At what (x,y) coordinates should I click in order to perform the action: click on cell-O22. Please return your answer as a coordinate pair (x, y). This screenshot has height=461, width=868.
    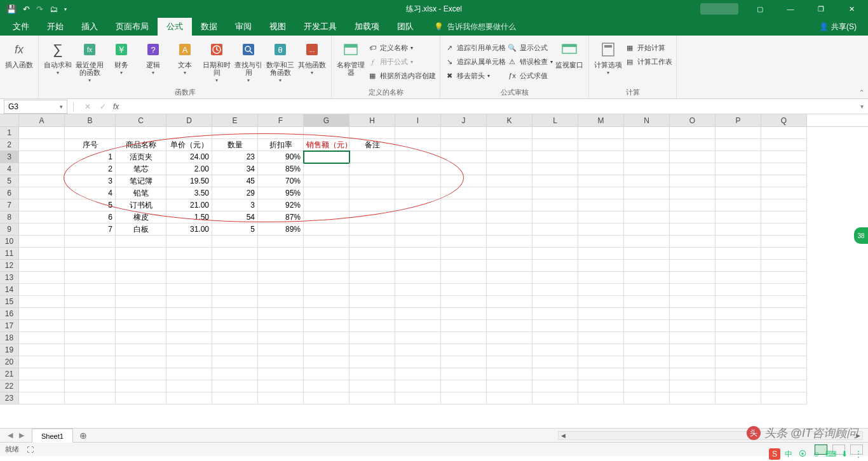
    Looking at the image, I should click on (693, 386).